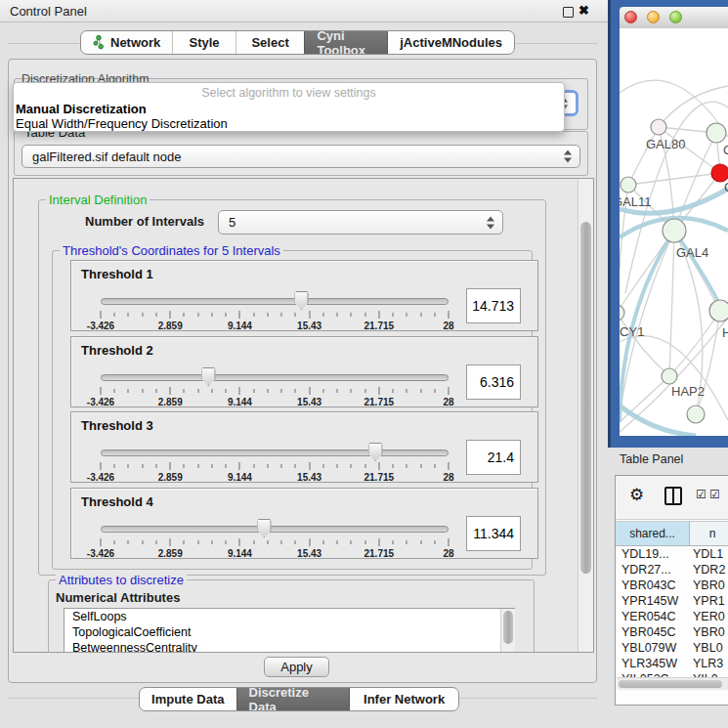 Image resolution: width=728 pixels, height=728 pixels. Describe the element at coordinates (98, 199) in the screenshot. I see `interval-definition-title: Interval Definition` at that location.